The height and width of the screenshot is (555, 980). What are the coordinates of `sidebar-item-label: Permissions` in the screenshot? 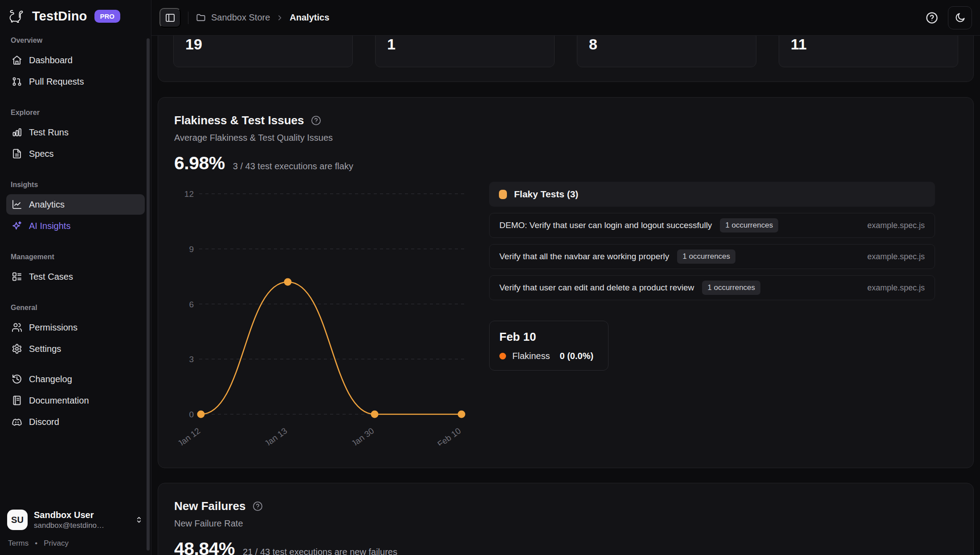 It's located at (53, 328).